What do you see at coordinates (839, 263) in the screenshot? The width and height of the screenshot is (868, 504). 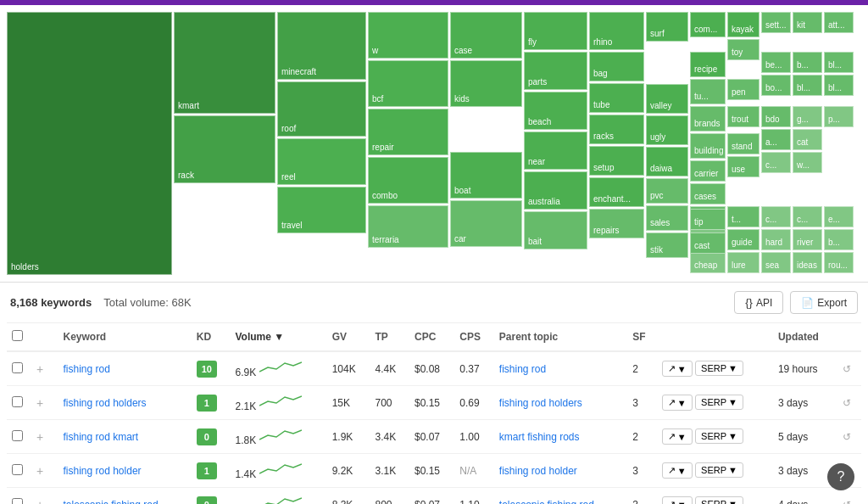 I see `treemap-cell-rou: rou...` at bounding box center [839, 263].